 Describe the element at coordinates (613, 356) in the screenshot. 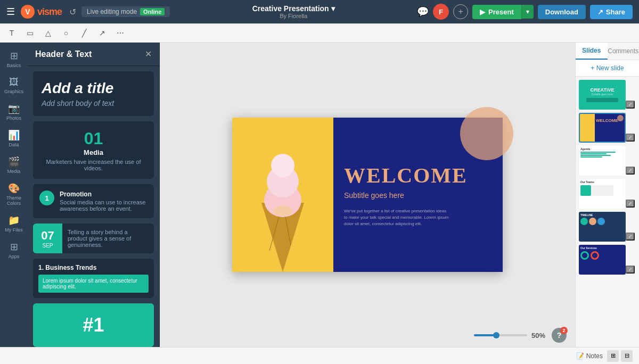

I see `grid-view-button: ⊞` at that location.